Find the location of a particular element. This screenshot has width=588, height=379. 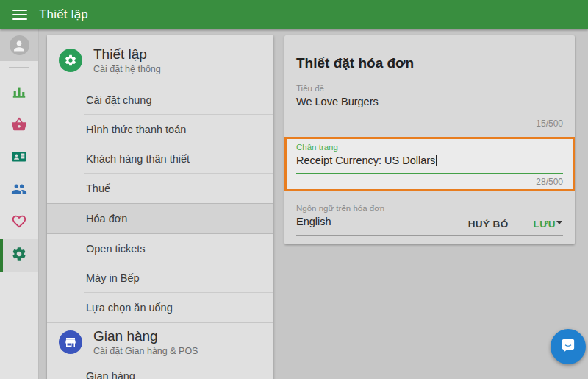

field-footer-label: Chân trang is located at coordinates (429, 147).